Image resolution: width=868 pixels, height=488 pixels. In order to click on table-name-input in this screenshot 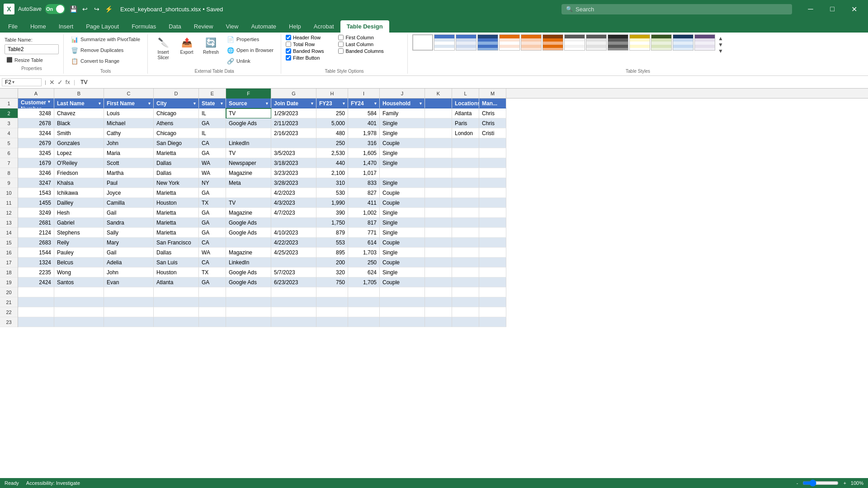, I will do `click(32, 49)`.